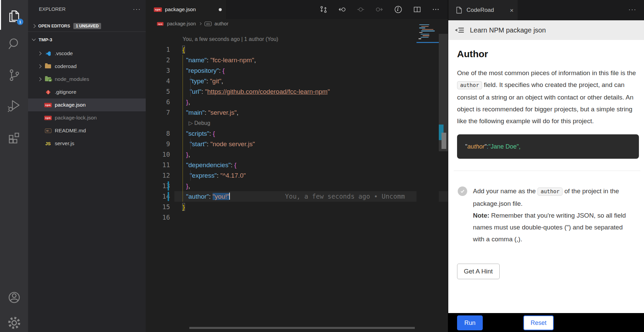  What do you see at coordinates (87, 40) in the screenshot?
I see `workspace-root-folder: TMP-3` at bounding box center [87, 40].